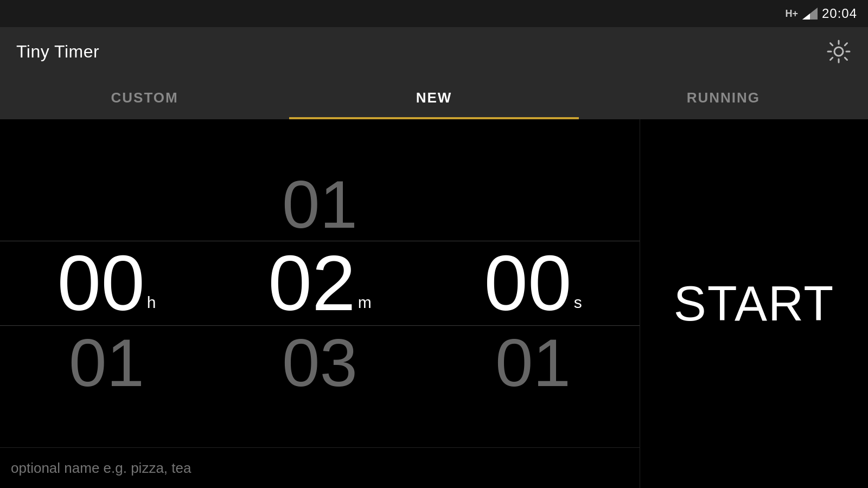  What do you see at coordinates (365, 303) in the screenshot?
I see `minutes-unit: m` at bounding box center [365, 303].